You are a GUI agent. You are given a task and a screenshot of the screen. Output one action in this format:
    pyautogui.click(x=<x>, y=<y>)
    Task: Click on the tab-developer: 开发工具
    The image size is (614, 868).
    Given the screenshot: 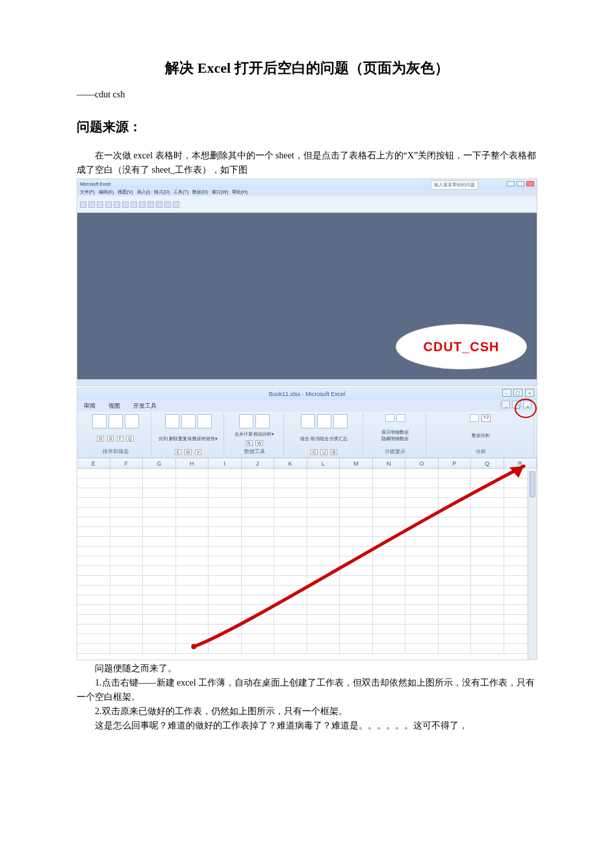 What is the action you would take?
    pyautogui.click(x=145, y=406)
    